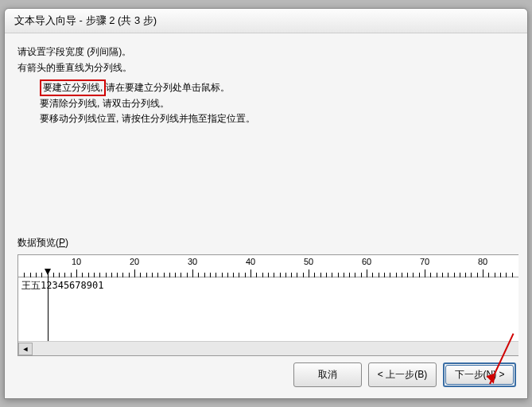 This screenshot has width=532, height=407. What do you see at coordinates (277, 103) in the screenshot?
I see `instruction-delete: 要清除分列线, 请双击分列线。` at bounding box center [277, 103].